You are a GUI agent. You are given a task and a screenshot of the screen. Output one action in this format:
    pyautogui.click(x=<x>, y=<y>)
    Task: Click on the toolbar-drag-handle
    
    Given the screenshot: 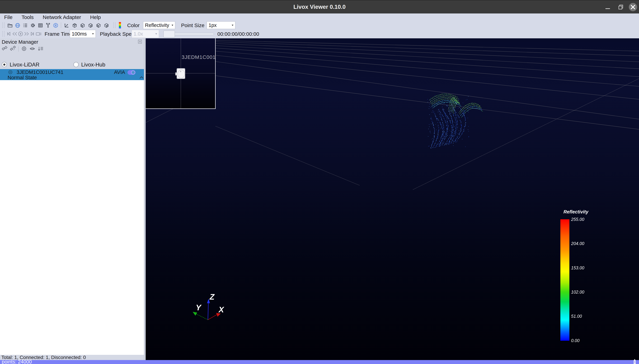 What is the action you would take?
    pyautogui.click(x=4, y=25)
    